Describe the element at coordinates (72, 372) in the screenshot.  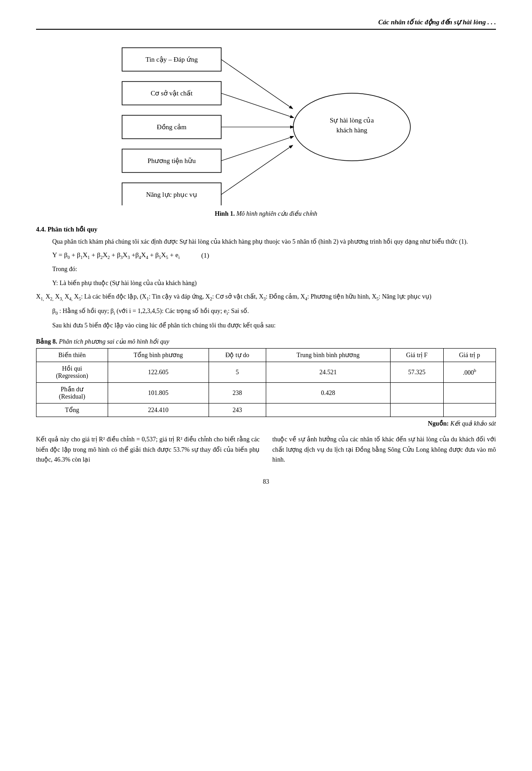
I see `cell-row1-col1: Hồi qui(Regression)` at that location.